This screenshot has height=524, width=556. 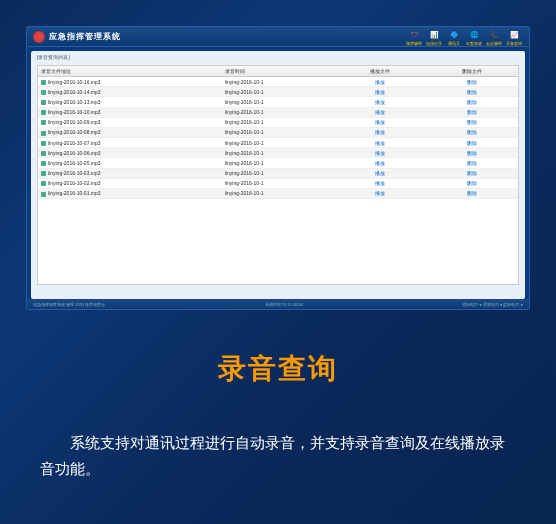 I want to click on table-row: linying-2016-10-06.mp3linying-2016-10-1播…, so click(x=278, y=153).